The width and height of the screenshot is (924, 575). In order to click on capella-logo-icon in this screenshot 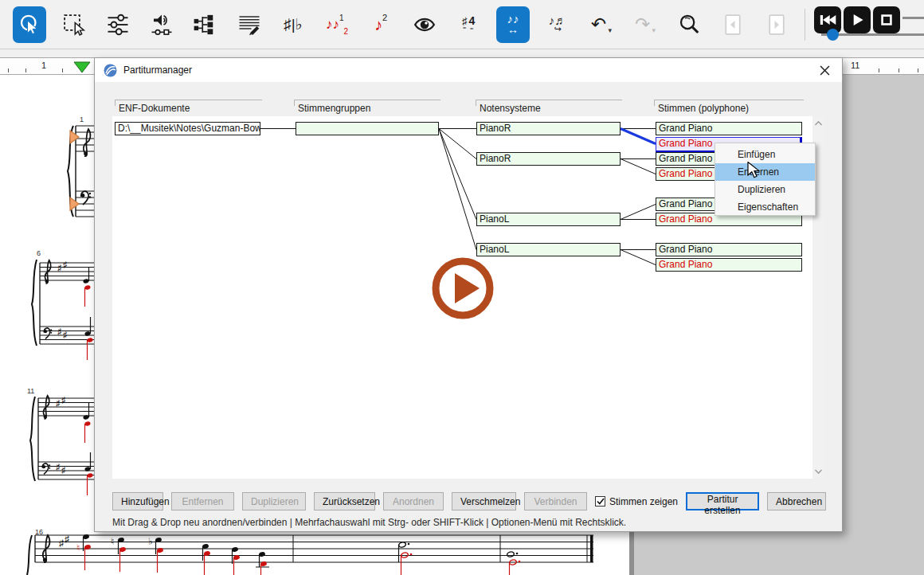, I will do `click(110, 70)`.